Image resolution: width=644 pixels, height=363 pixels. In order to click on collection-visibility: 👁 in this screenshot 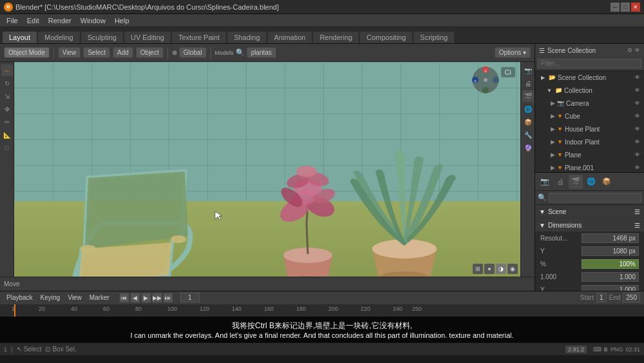, I will do `click(638, 90)`.